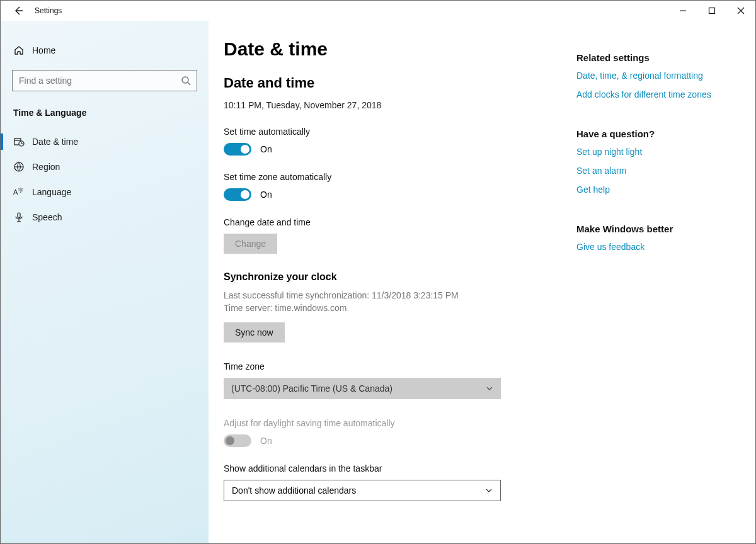 This screenshot has height=544, width=756. What do you see at coordinates (712, 11) in the screenshot?
I see `maximize-icon` at bounding box center [712, 11].